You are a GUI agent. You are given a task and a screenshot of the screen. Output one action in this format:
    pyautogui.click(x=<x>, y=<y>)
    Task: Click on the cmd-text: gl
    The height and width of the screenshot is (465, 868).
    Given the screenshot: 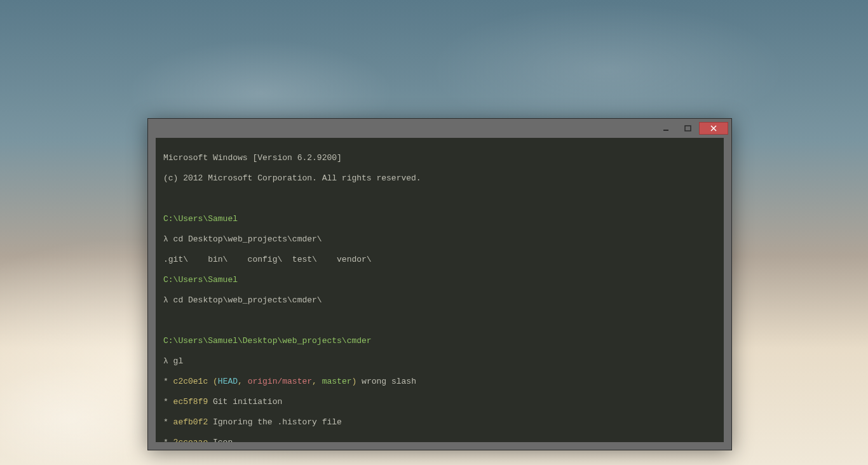 What is the action you would take?
    pyautogui.click(x=175, y=361)
    